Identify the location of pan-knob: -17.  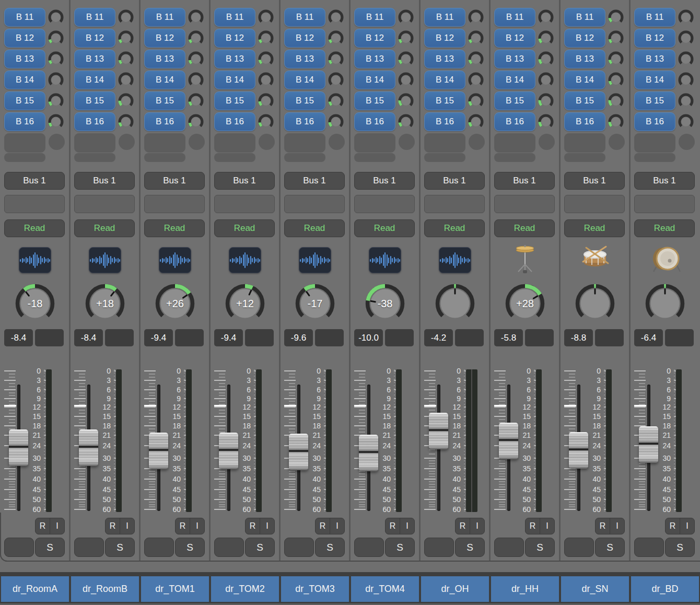
(315, 304).